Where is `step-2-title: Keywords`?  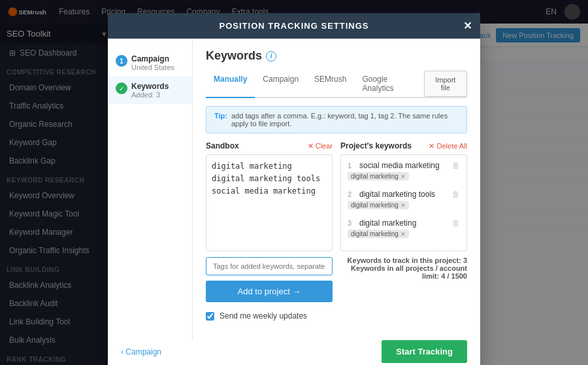 step-2-title: Keywords is located at coordinates (150, 86).